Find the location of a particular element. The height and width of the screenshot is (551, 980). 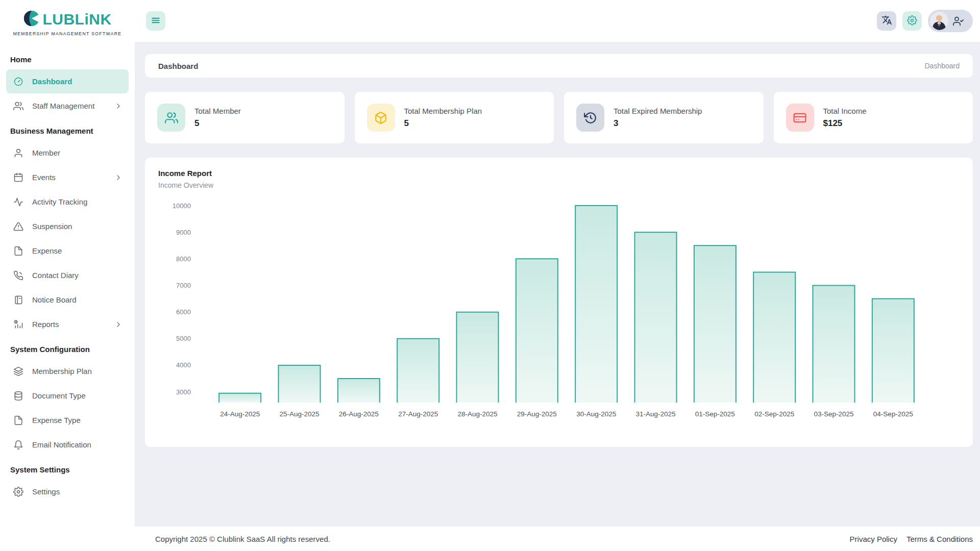

footer-link-privacy-policy: Privacy Policy is located at coordinates (874, 539).